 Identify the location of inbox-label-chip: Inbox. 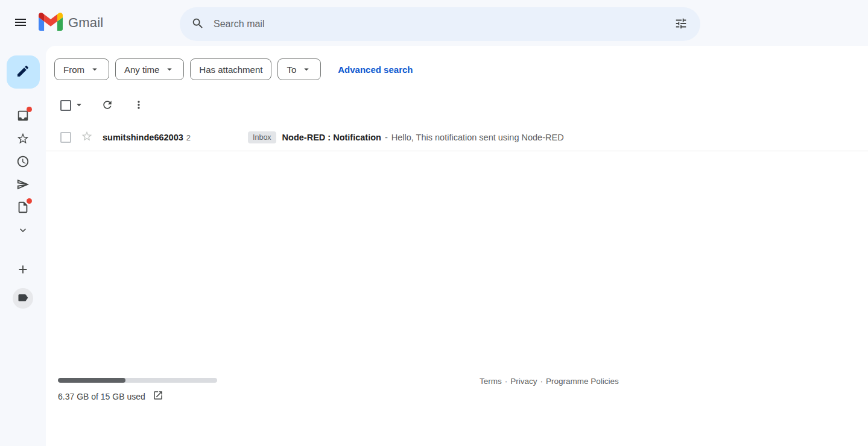
(262, 137).